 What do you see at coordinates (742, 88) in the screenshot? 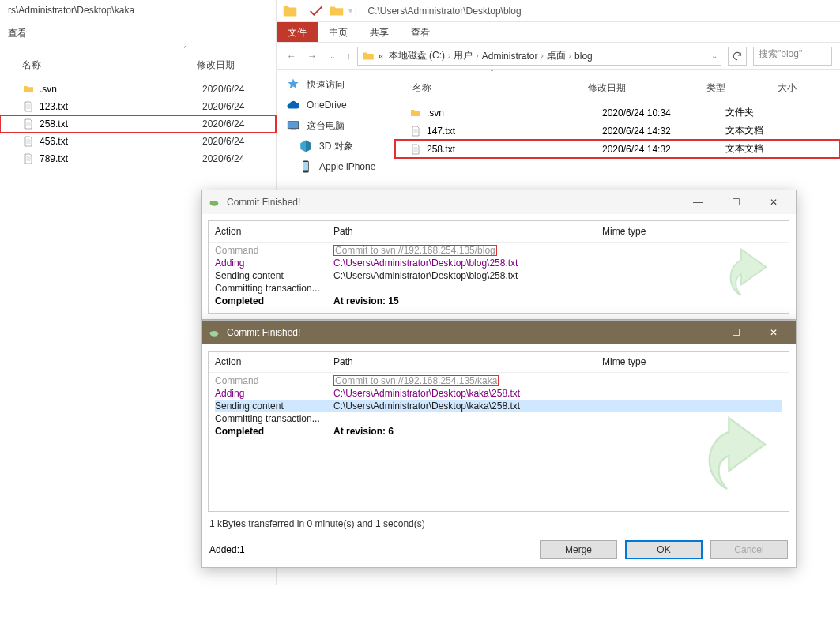
I see `col-type: 类型` at bounding box center [742, 88].